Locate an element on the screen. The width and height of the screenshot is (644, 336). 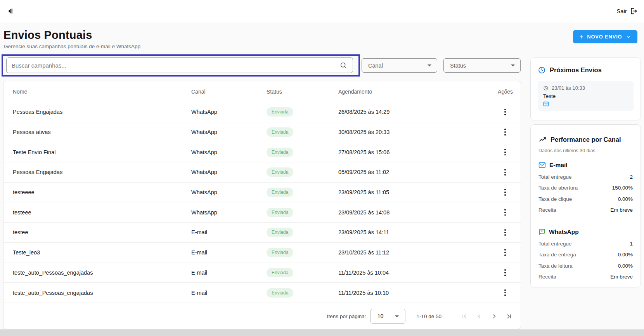
page-title: Envios Pontuais is located at coordinates (48, 35).